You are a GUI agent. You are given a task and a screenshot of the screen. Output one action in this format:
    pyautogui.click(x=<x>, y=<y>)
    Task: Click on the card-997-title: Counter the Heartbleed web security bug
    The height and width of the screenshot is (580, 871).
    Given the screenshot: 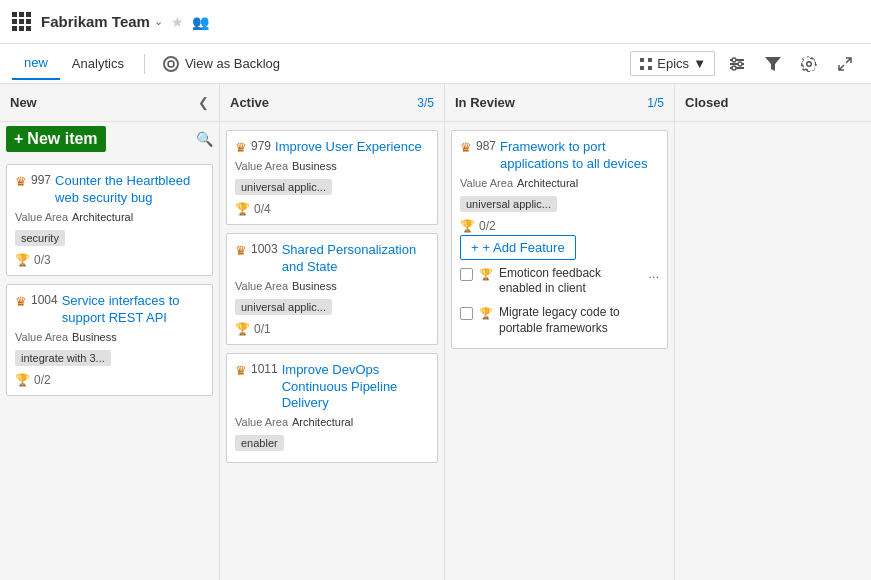 What is the action you would take?
    pyautogui.click(x=130, y=190)
    